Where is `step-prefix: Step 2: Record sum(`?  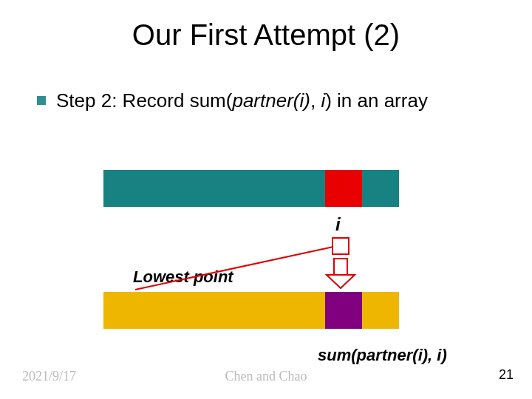 step-prefix: Step 2: Record sum( is located at coordinates (144, 100).